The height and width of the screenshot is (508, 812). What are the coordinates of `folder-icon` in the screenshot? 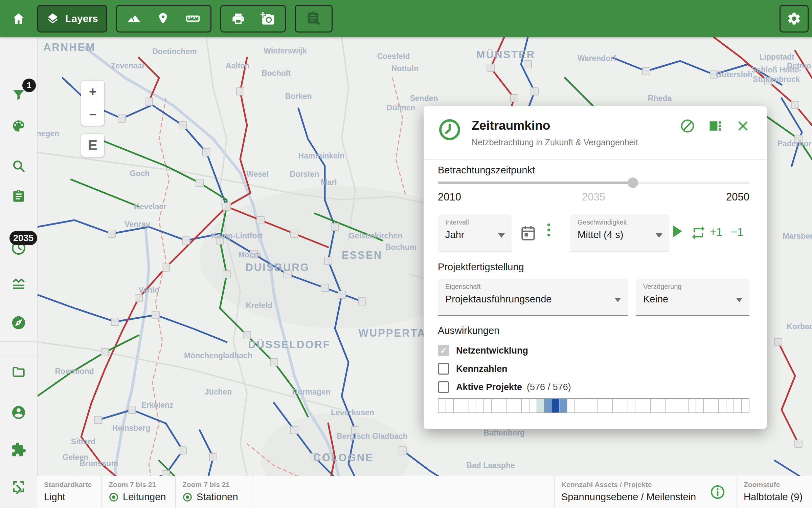 It's located at (19, 372).